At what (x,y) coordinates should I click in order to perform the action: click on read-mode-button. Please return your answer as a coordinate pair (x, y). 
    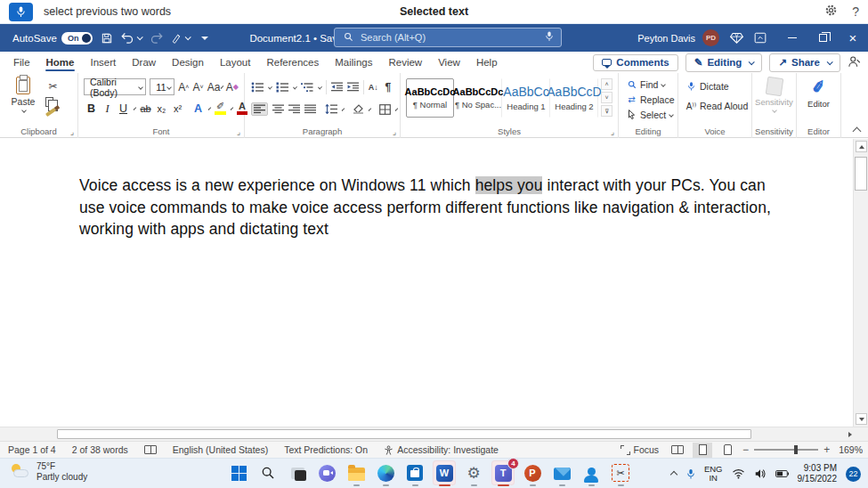
    Looking at the image, I should click on (677, 451).